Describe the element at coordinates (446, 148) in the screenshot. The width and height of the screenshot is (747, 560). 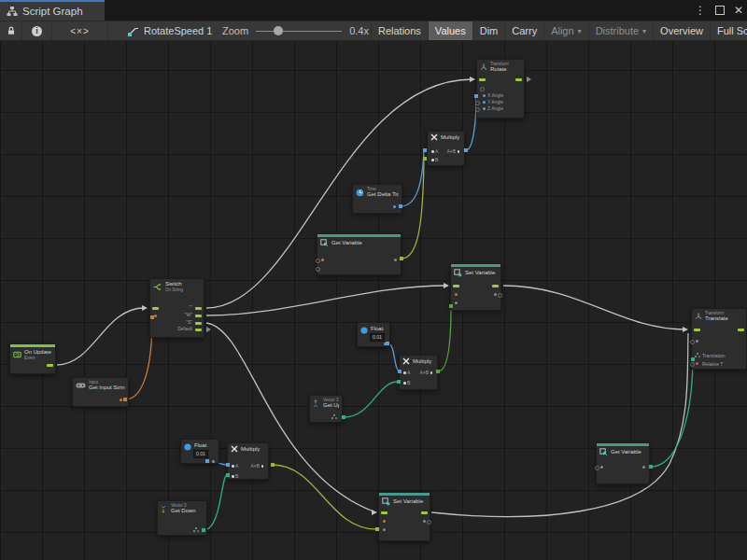
I see `node-multiply-top: Multiply A A×B B` at that location.